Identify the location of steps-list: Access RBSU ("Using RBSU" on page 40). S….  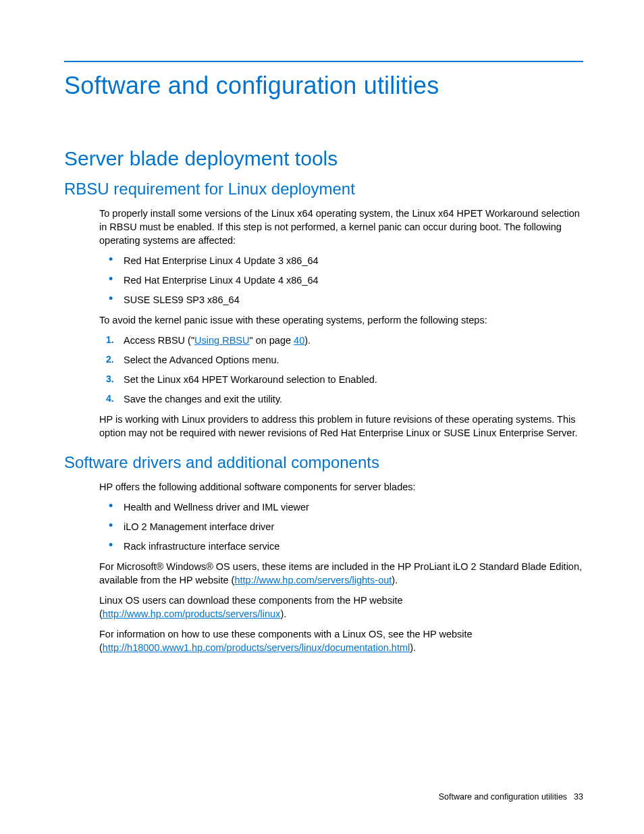
(342, 370).